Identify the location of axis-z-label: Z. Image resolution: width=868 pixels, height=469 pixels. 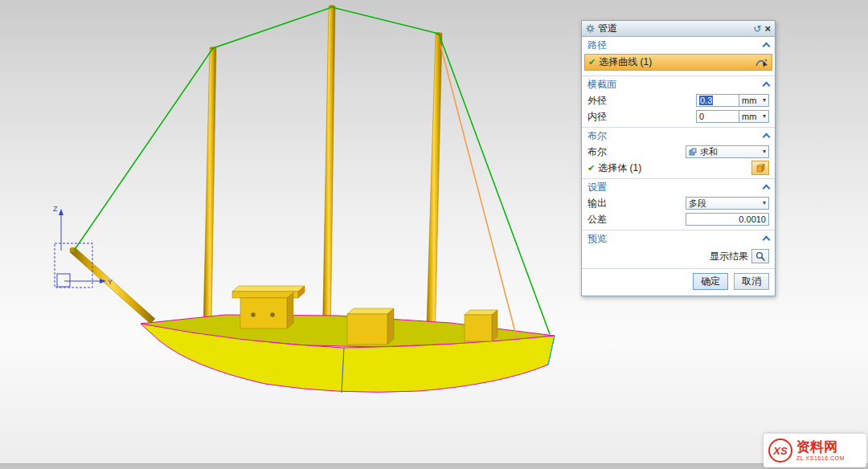
(55, 209).